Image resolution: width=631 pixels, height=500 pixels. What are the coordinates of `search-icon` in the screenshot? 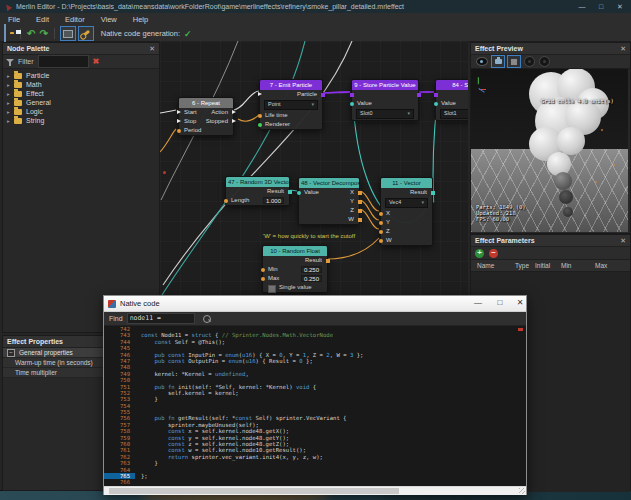 It's located at (207, 319).